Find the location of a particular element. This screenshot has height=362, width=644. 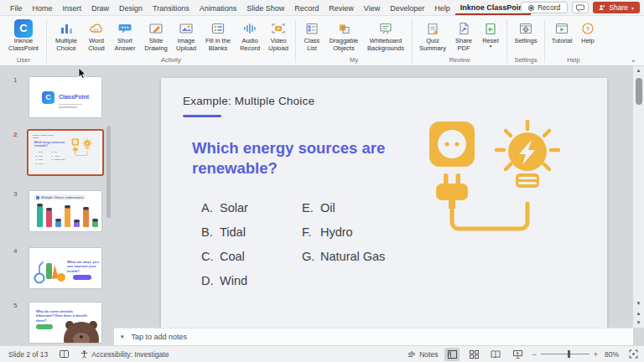

option-d: D.Wind is located at coordinates (225, 281).